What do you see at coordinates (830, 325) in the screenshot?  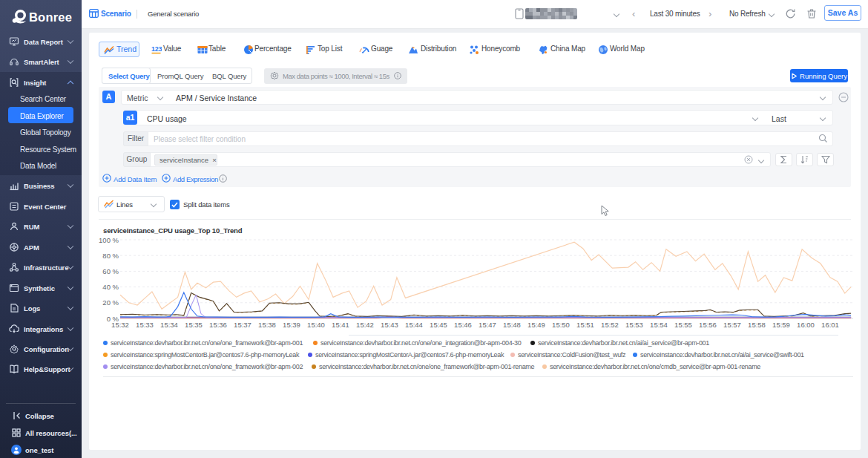 I see `svg-text: 16:01` at bounding box center [830, 325].